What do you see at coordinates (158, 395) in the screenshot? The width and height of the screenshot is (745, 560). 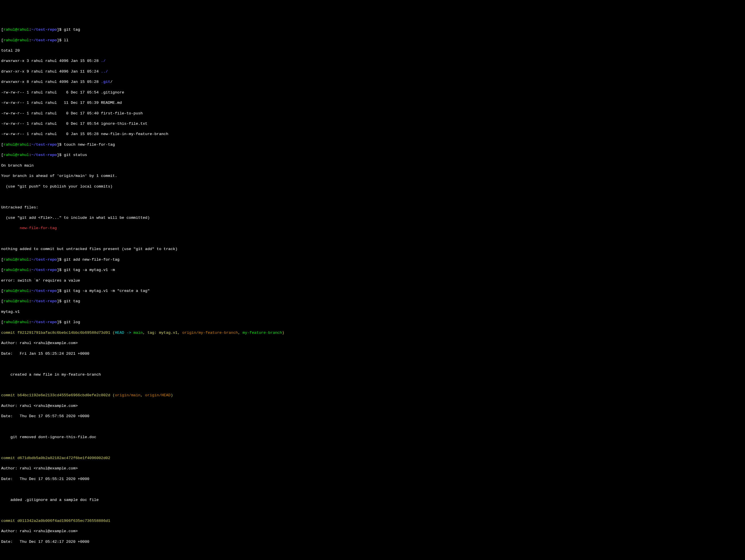 I see `remote-branch: origin/HEAD` at bounding box center [158, 395].